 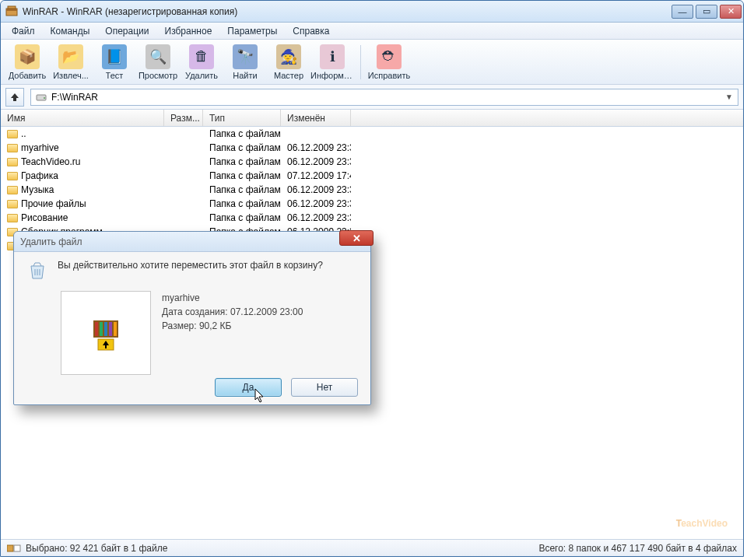 I want to click on tool-label: Тест, so click(x=115, y=75).